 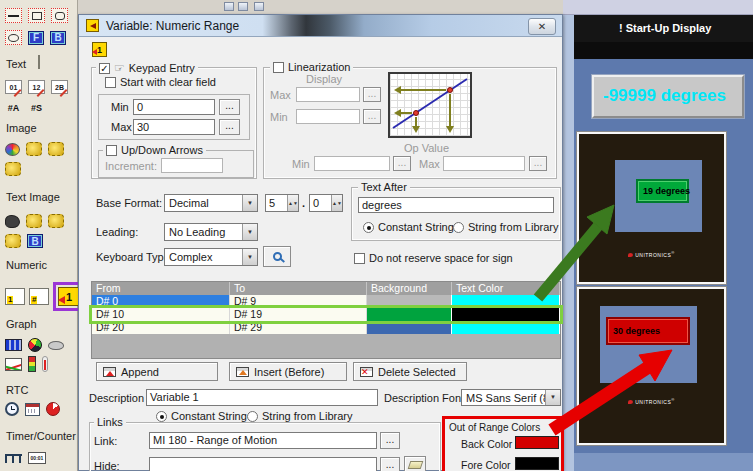 What do you see at coordinates (298, 314) in the screenshot?
I see `to-cell: D# 19` at bounding box center [298, 314].